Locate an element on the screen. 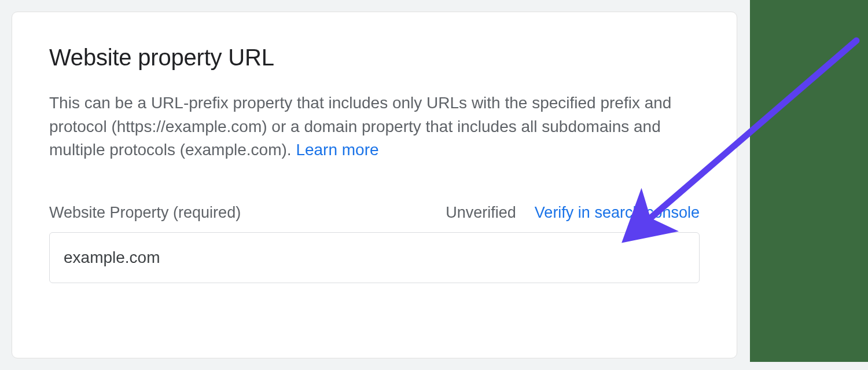 This screenshot has width=868, height=370. field-label: Website Property (required) is located at coordinates (248, 213).